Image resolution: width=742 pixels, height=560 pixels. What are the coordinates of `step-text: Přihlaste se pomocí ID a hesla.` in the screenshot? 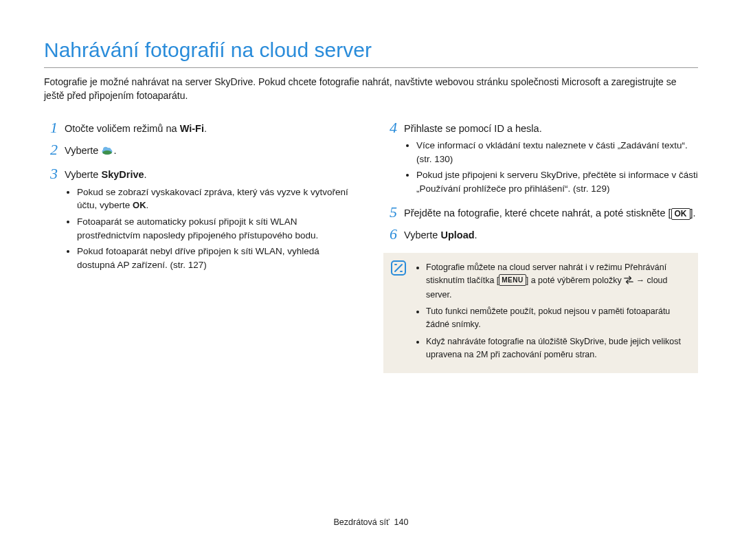 It's located at (551, 129).